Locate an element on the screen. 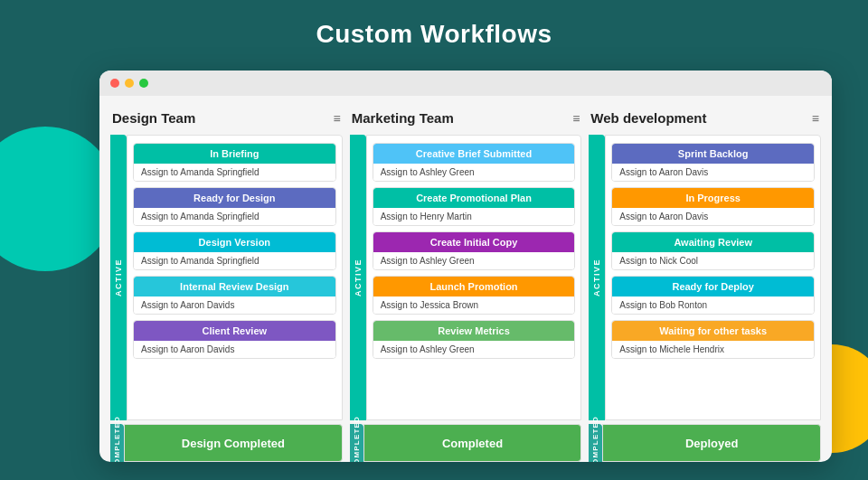 The height and width of the screenshot is (480, 868). browser-dot-green is located at coordinates (144, 83).